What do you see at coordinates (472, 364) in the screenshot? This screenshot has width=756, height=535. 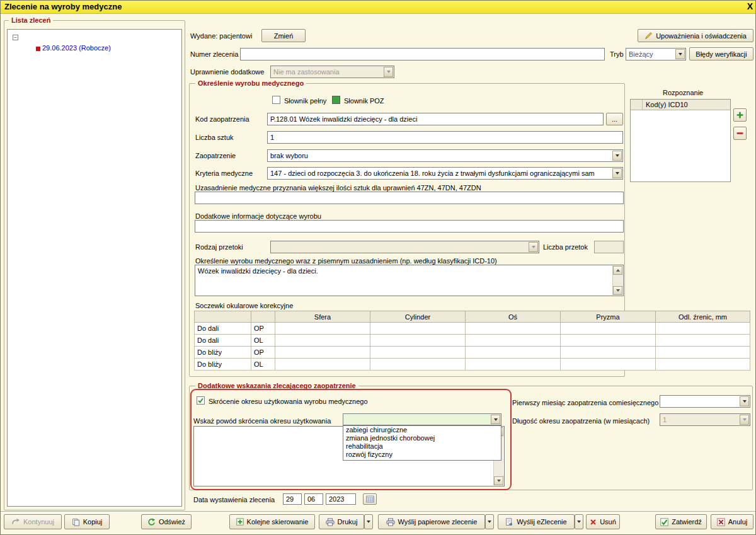 I see `table-row: Do bliży OL` at bounding box center [472, 364].